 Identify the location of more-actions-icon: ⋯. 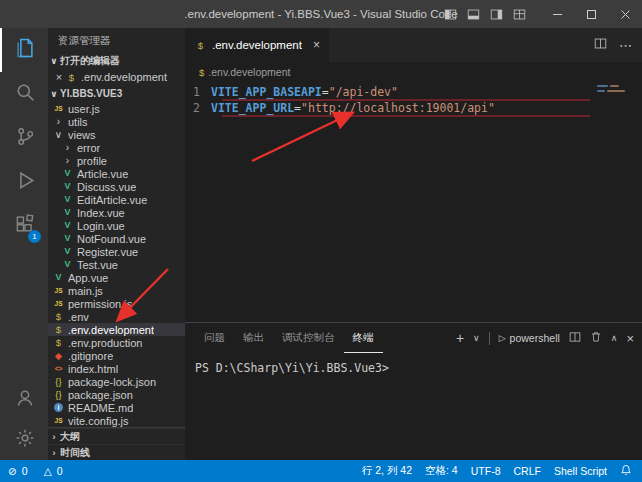
(626, 46).